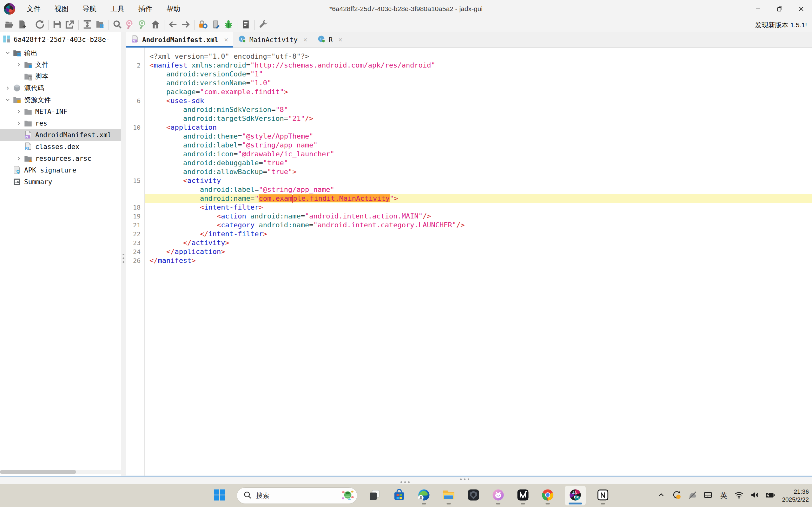  What do you see at coordinates (374, 496) in the screenshot?
I see `taskbar-task-view-button` at bounding box center [374, 496].